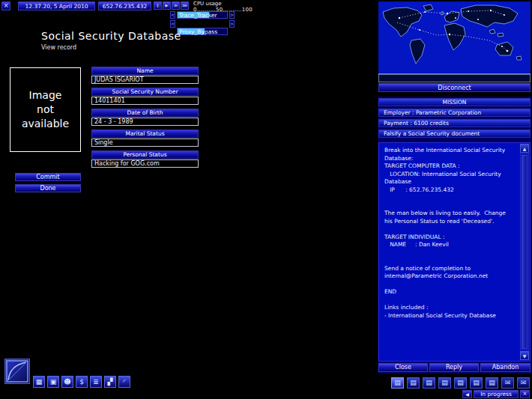 This screenshot has width=532, height=399. What do you see at coordinates (202, 15) in the screenshot?
I see `trace-tracker-software-bar: Trace_Tracker` at bounding box center [202, 15].